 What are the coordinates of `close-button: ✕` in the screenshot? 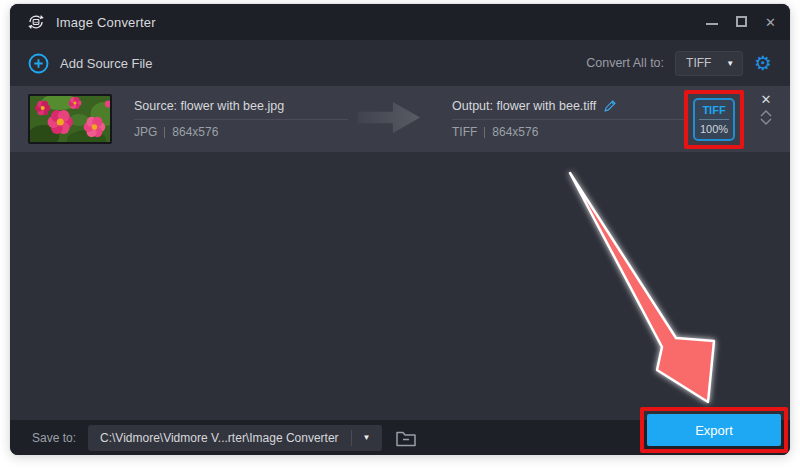 It's located at (770, 22).